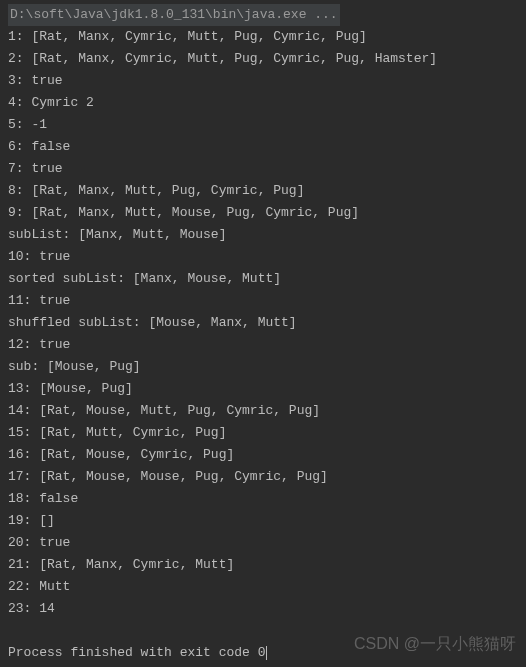 Image resolution: width=526 pixels, height=667 pixels. I want to click on cursor-icon, so click(266, 653).